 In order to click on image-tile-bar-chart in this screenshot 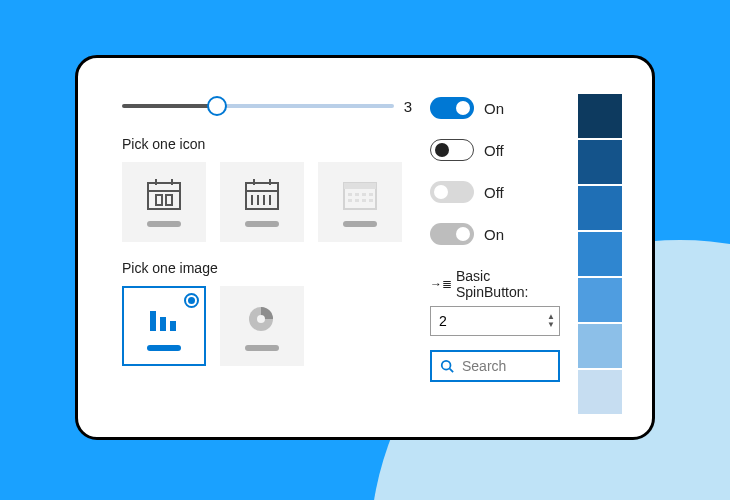, I will do `click(164, 326)`.